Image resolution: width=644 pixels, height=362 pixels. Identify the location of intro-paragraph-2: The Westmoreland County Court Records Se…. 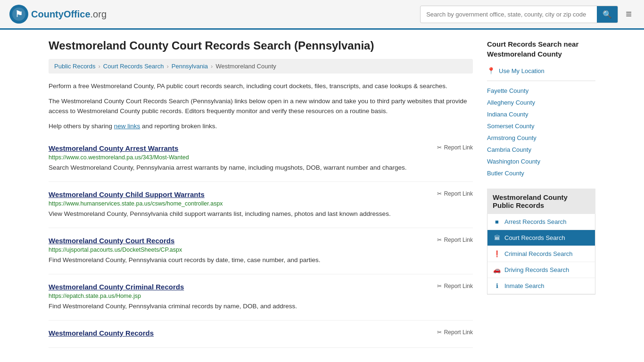
(261, 107).